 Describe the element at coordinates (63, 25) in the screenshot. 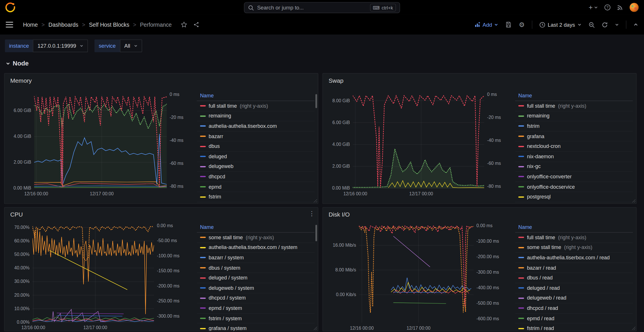

I see `breadcrumb-dashboards: Dashboards` at that location.